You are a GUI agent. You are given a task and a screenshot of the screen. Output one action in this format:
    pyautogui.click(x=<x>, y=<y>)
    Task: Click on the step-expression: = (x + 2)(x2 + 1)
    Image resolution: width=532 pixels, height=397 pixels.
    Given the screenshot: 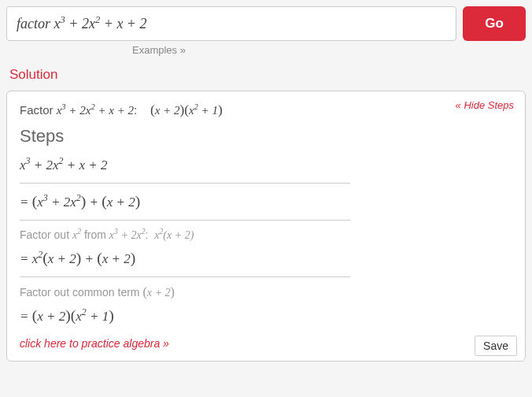 What is the action you would take?
    pyautogui.click(x=266, y=316)
    